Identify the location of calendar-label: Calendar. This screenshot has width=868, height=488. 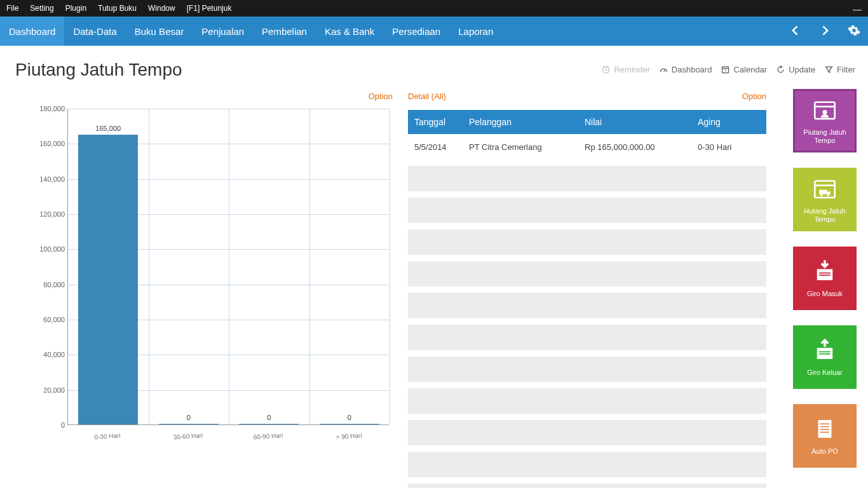
(750, 70).